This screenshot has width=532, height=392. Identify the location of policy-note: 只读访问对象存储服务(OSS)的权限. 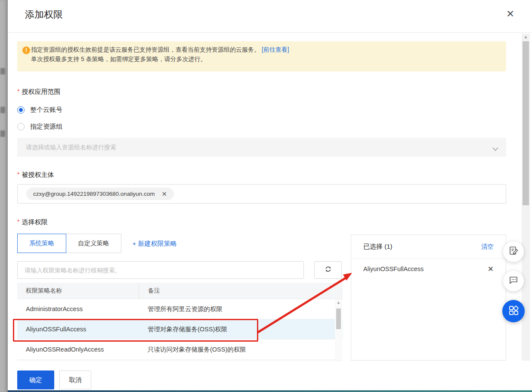
(241, 349).